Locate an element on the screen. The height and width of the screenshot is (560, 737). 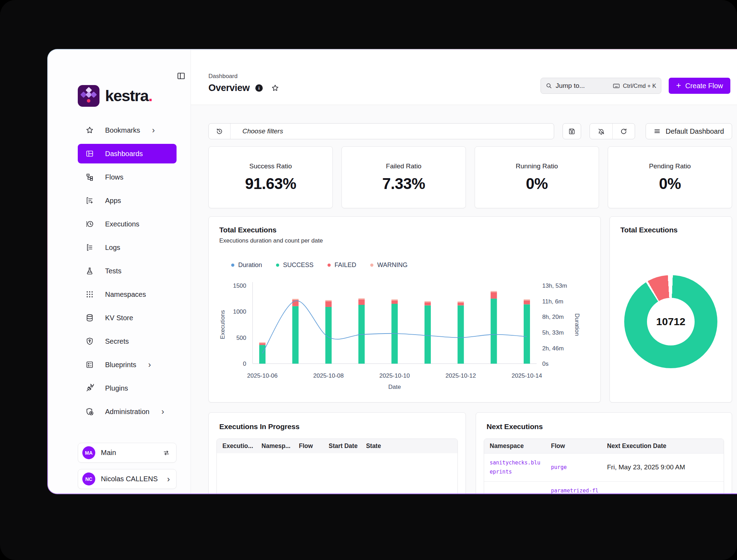
sidebar-nav: Bookmarks› Dashboards Flows Apps Executi… is located at coordinates (127, 273).